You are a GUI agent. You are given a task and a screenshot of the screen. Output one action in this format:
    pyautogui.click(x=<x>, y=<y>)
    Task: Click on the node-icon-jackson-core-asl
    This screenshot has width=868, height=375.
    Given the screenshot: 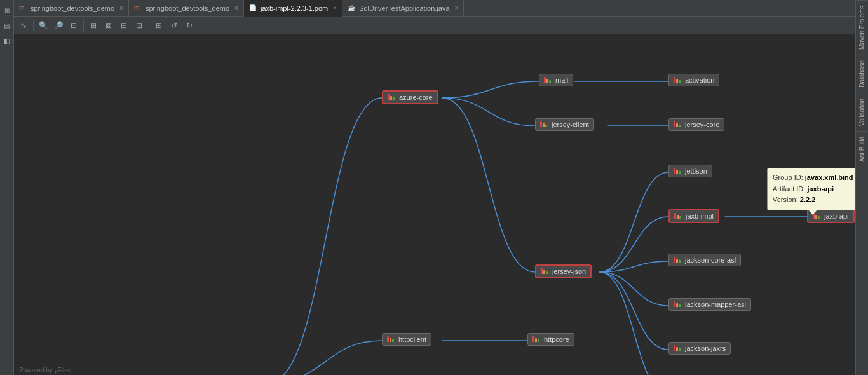 What is the action you would take?
    pyautogui.click(x=678, y=260)
    